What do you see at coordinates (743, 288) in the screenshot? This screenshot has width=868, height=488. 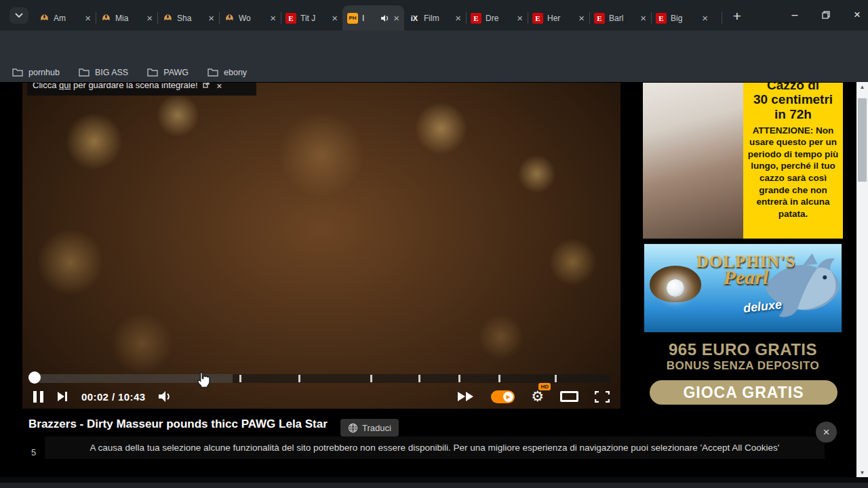 I see `sidebar-ad-casino: DOLPHIN'S Pearl deluxe` at bounding box center [743, 288].